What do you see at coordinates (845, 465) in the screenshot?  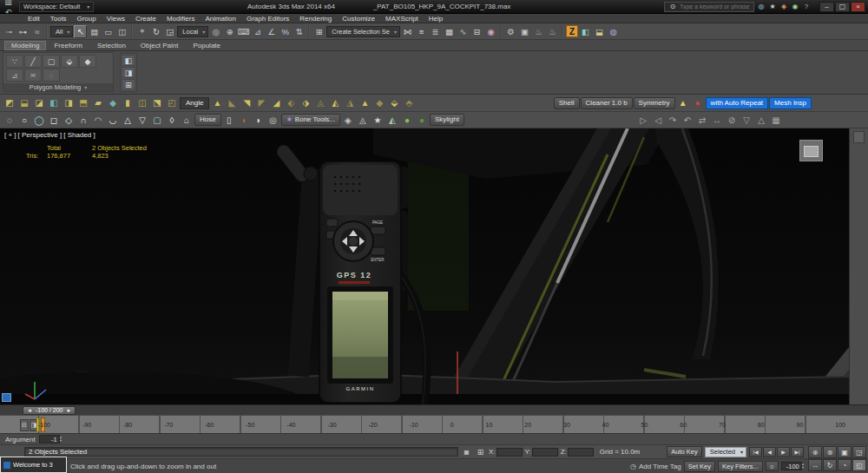 I see `field-of-view-icon: ◔` at bounding box center [845, 465].